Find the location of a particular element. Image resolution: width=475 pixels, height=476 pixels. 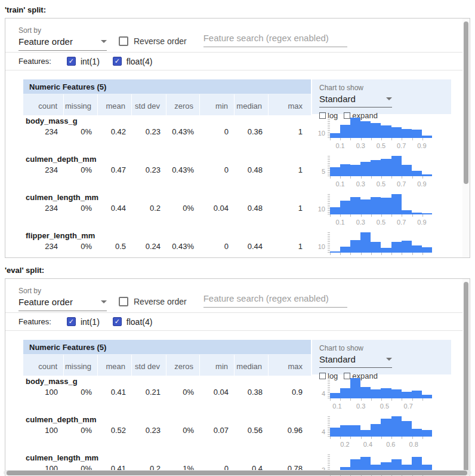

sort-by-label: Sort by is located at coordinates (63, 291).